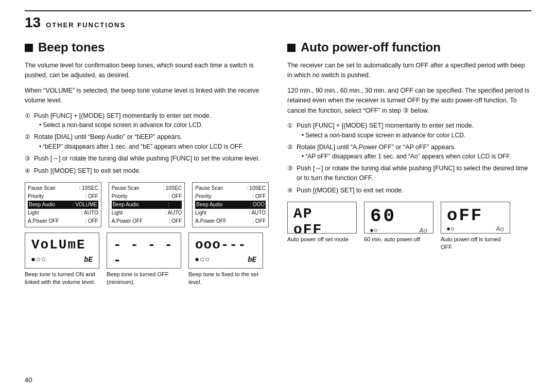 Image resolution: width=556 pixels, height=392 pixels. What do you see at coordinates (28, 380) in the screenshot?
I see `page-number: 40` at bounding box center [28, 380].